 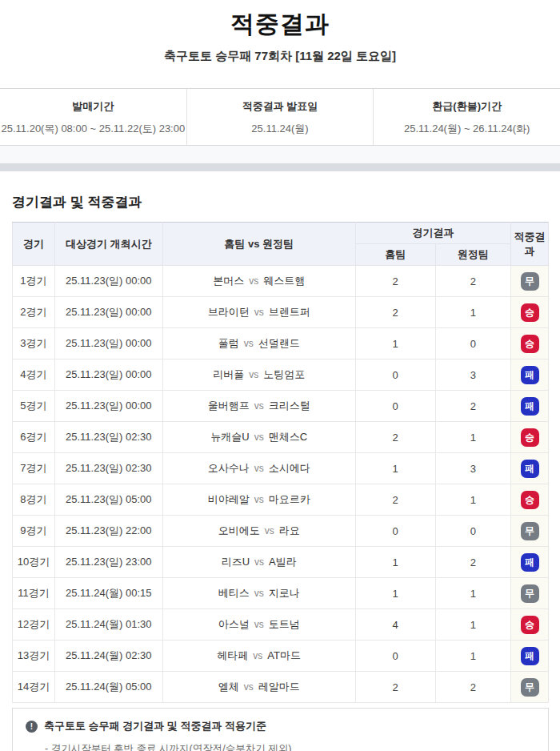 What do you see at coordinates (34, 624) in the screenshot?
I see `match-number-cell: 12경기` at bounding box center [34, 624].